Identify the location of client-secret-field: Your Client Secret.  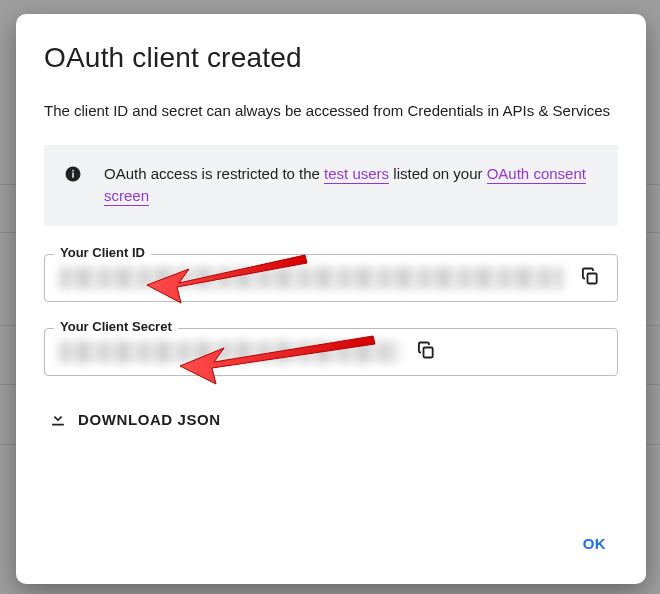
(331, 352).